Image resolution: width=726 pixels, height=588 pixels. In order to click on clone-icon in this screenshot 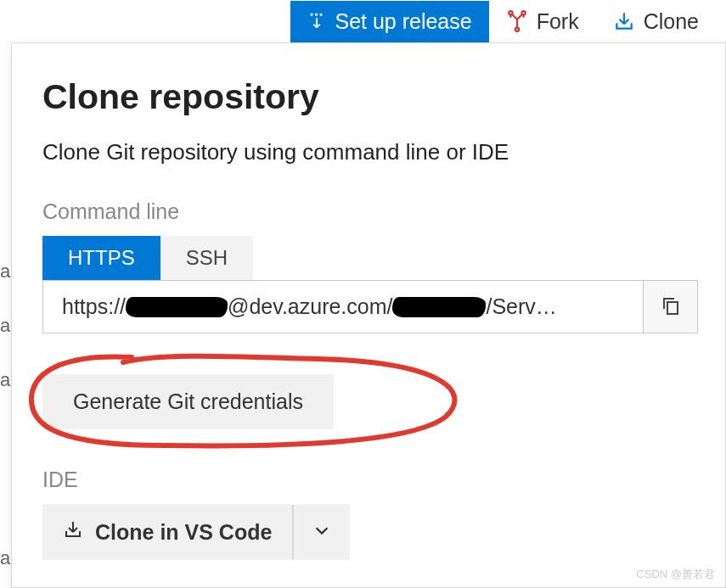, I will do `click(624, 21)`.